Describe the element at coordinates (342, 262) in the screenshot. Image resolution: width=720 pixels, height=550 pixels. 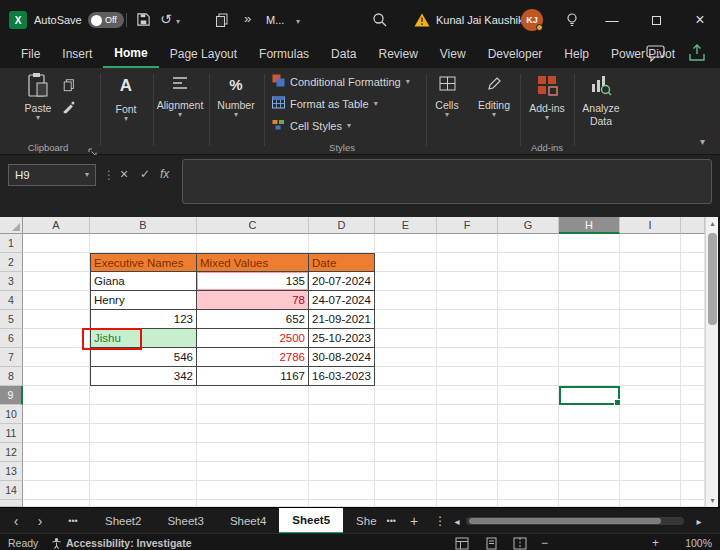
I see `cell-D2: Date` at that location.